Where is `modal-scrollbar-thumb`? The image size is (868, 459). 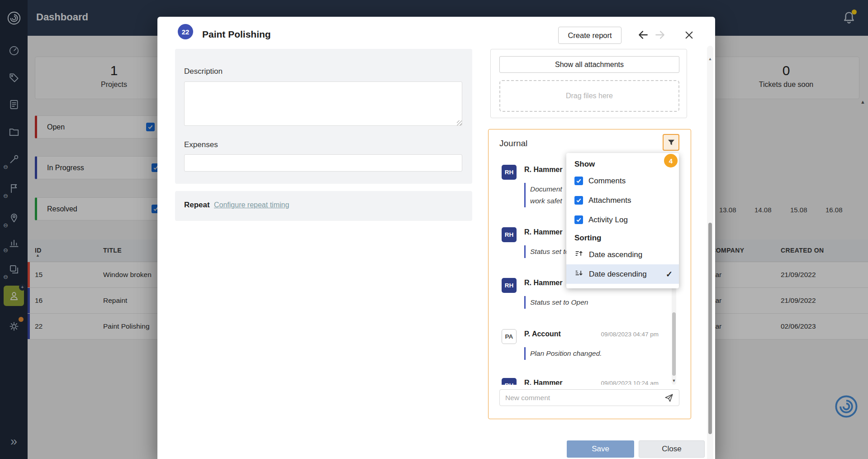 modal-scrollbar-thumb is located at coordinates (710, 329).